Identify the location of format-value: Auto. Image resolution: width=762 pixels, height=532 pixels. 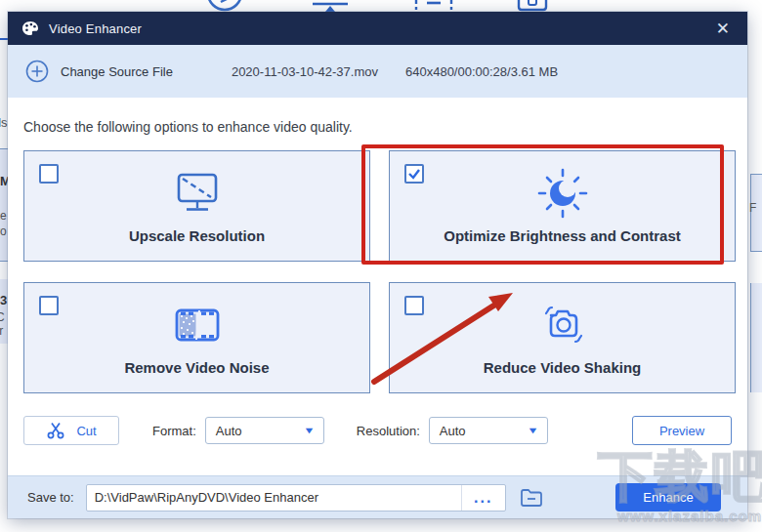
(229, 431).